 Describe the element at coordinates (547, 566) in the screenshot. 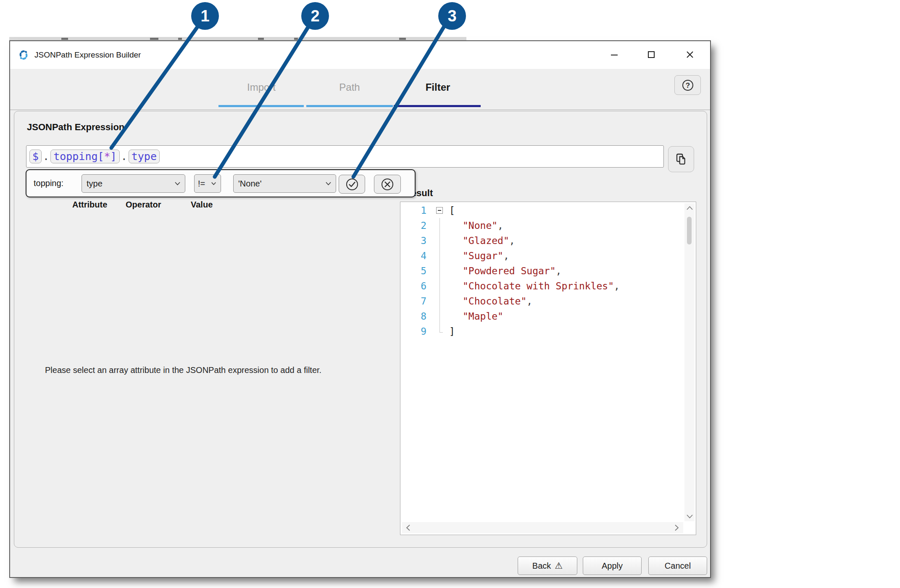

I see `back-button: Back ⚠` at that location.